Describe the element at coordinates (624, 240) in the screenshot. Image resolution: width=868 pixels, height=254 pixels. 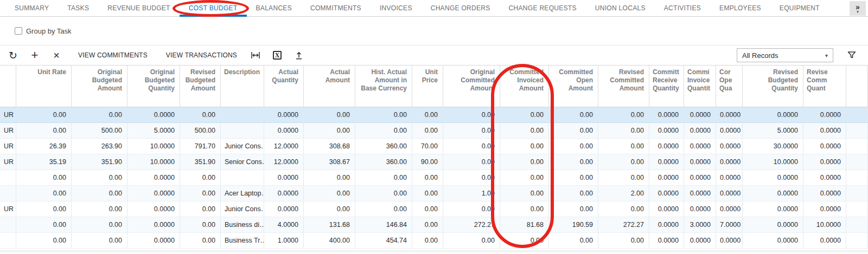
I see `cell-revised-committed-amount: 0.00` at that location.